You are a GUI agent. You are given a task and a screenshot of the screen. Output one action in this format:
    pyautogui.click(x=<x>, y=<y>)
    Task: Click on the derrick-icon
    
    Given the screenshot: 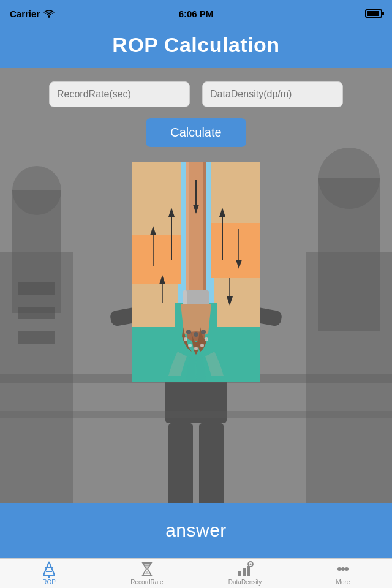 What is the action you would take?
    pyautogui.click(x=49, y=569)
    